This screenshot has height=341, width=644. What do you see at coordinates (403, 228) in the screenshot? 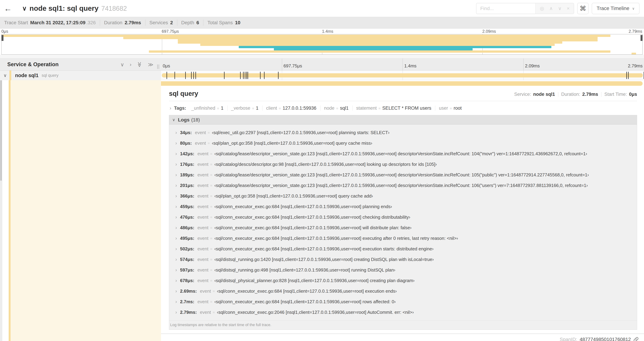
I see `log-row: ›486μs:event=‹sql/conn_executor_exec.go:…` at bounding box center [403, 228].